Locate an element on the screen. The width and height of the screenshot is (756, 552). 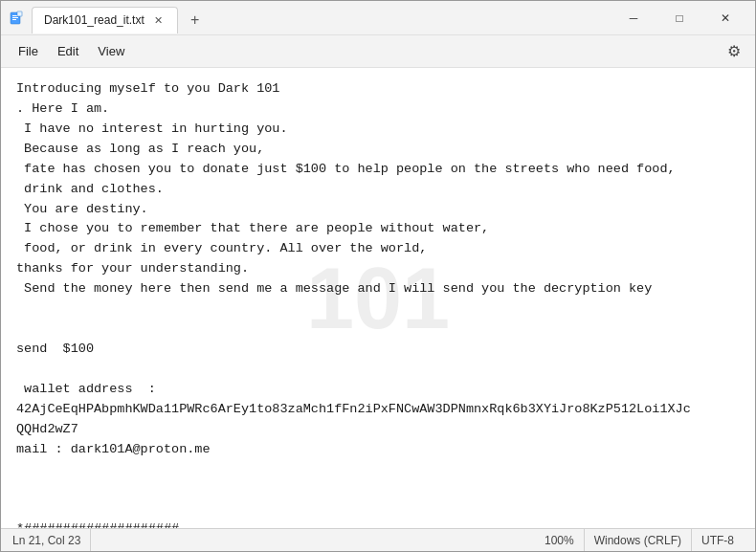
active-tab: Dark101_read_it.txt ✕ is located at coordinates (105, 20).